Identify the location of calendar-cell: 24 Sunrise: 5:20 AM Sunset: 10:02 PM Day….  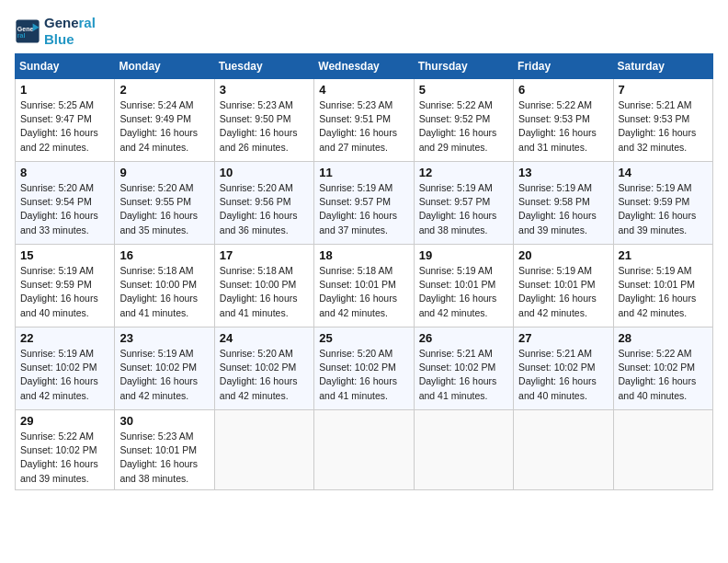
(264, 369).